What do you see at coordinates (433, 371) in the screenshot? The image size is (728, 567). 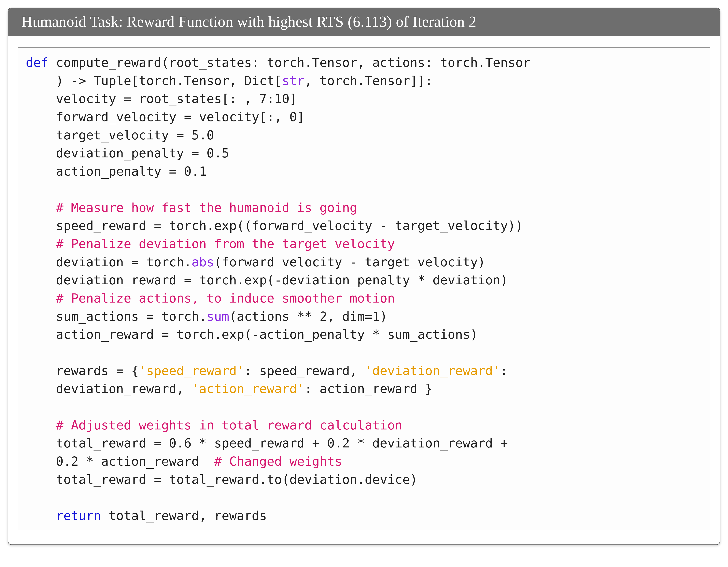 I see `code-token-string: 'deviation_reward'` at bounding box center [433, 371].